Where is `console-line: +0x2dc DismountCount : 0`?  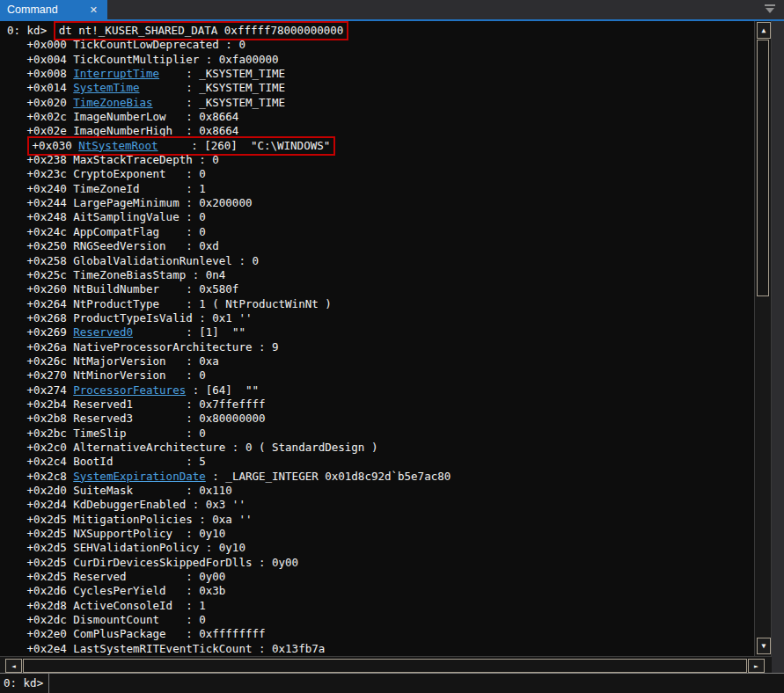 console-line: +0x2dc DismountCount : 0 is located at coordinates (380, 620).